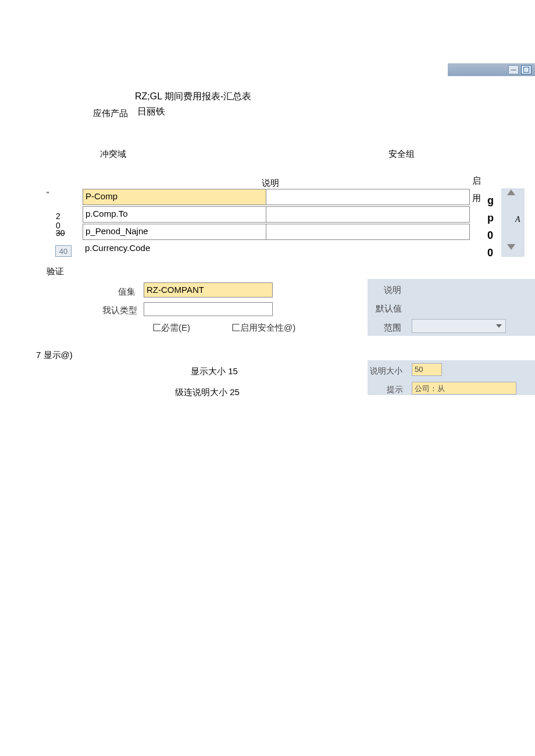 The width and height of the screenshot is (535, 756). I want to click on table-row: p.Comp.To, so click(276, 214).